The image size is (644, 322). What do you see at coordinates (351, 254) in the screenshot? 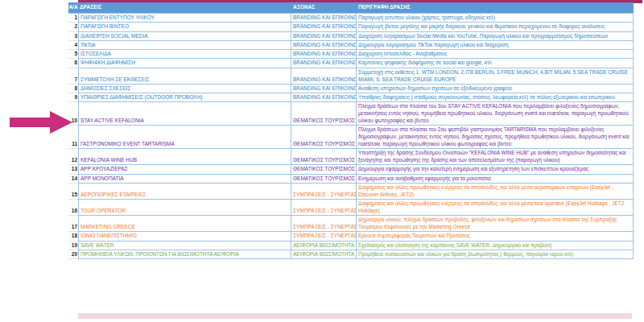
I see `table-row: 20 ΠΡΟΜΗΘΕΙΑ ΥΛΙΚΩΝ, ΠΡΟΪΟΝΤΩΝ ΓΙΑ ΒΙΩΣΙ…` at bounding box center [351, 254].